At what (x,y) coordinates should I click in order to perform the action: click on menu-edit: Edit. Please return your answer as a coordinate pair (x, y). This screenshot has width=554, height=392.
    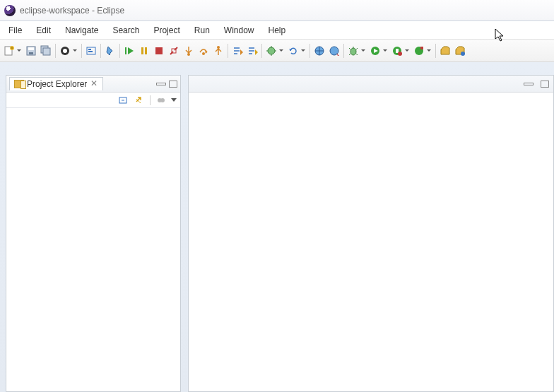
    Looking at the image, I should click on (44, 30).